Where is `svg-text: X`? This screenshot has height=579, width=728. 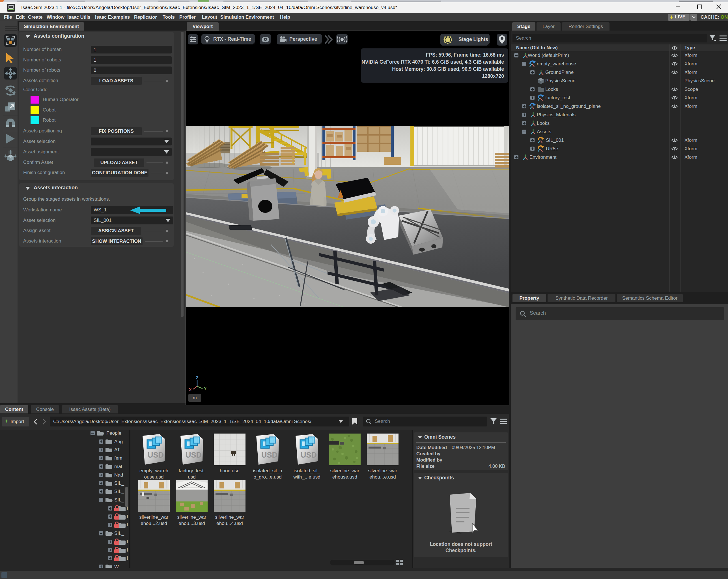 svg-text: X is located at coordinates (190, 390).